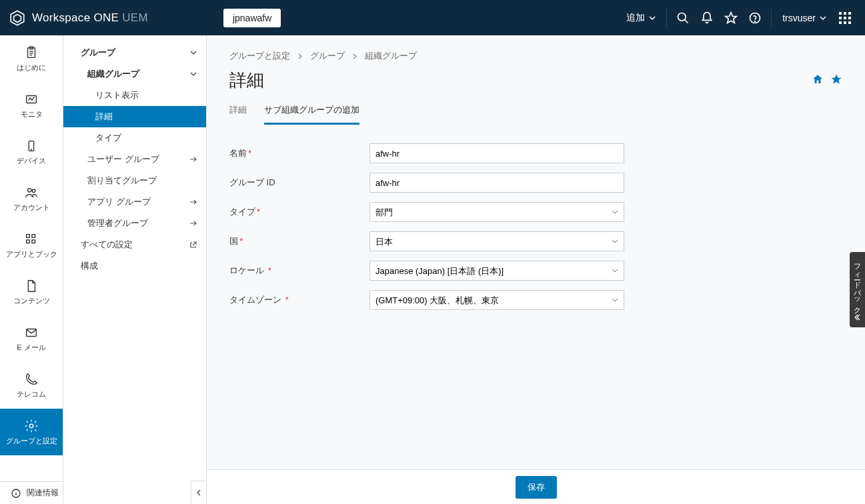 The height and width of the screenshot is (504, 865). Describe the element at coordinates (818, 81) in the screenshot. I see `home-icon` at that location.